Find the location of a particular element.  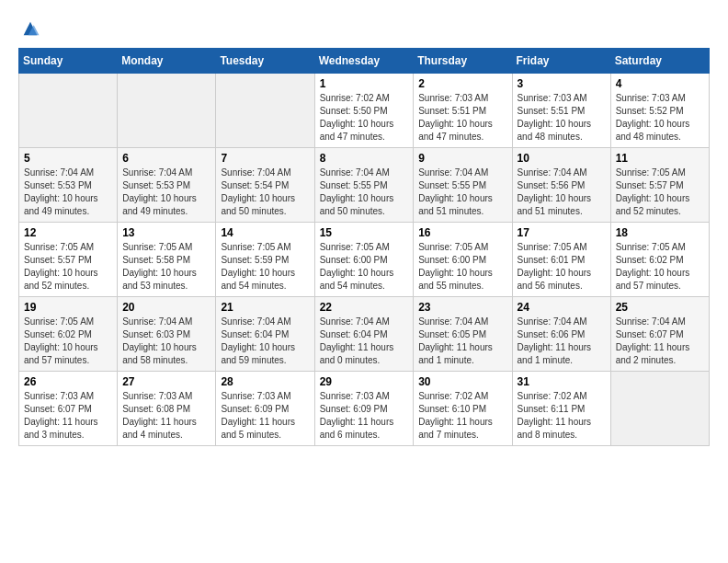

day-number: 5 is located at coordinates (68, 158).